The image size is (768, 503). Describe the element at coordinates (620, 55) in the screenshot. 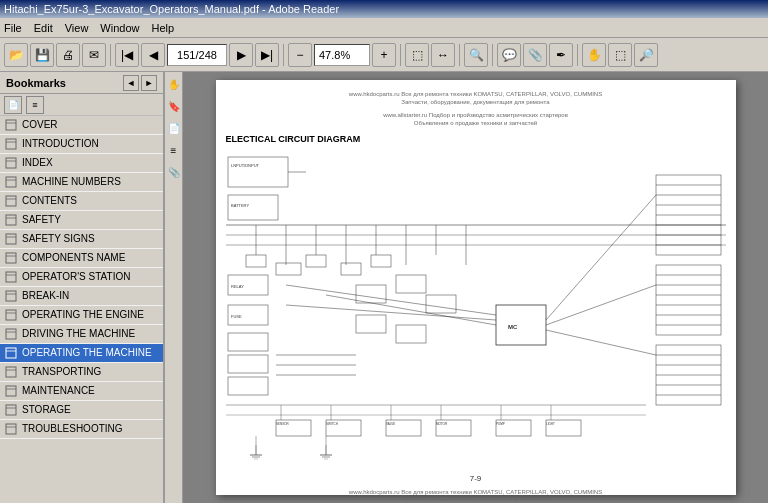

I see `select-tool-button: ⬚` at that location.